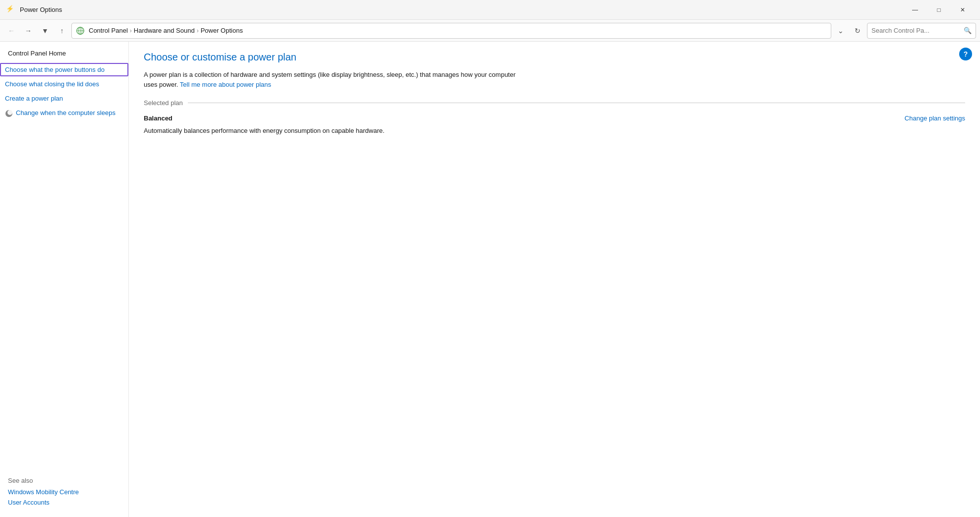  I want to click on learn-more-link: Tell me more about power plans, so click(226, 84).